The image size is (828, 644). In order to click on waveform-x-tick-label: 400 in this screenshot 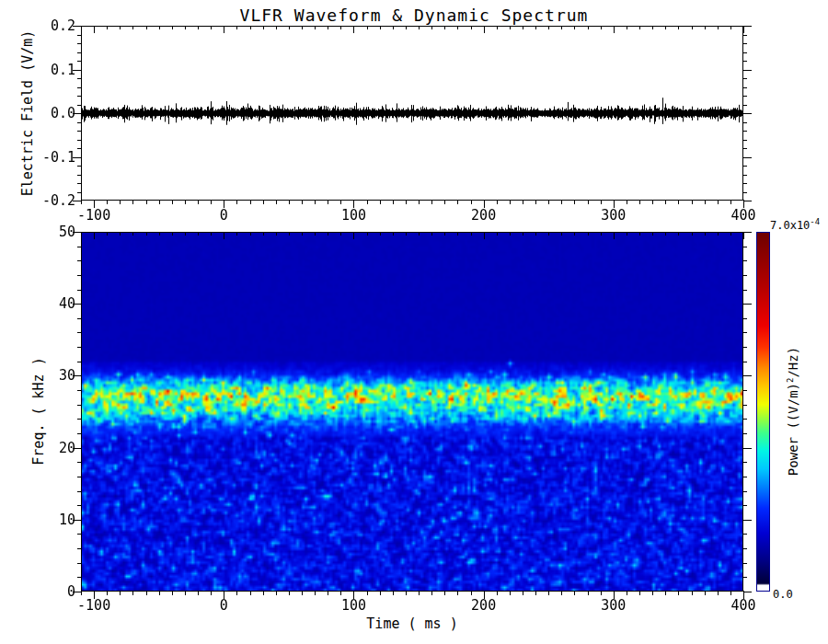, I will do `click(743, 215)`.